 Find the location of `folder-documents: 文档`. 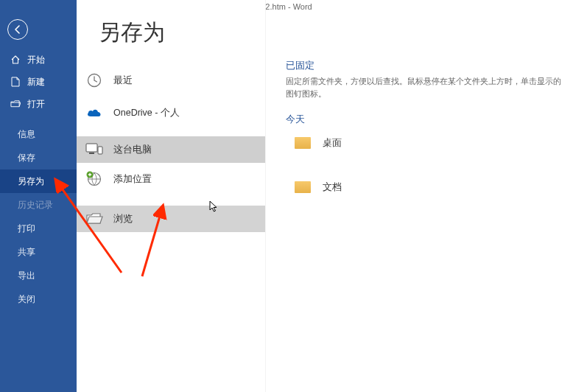

folder-documents: 文档 is located at coordinates (426, 187).